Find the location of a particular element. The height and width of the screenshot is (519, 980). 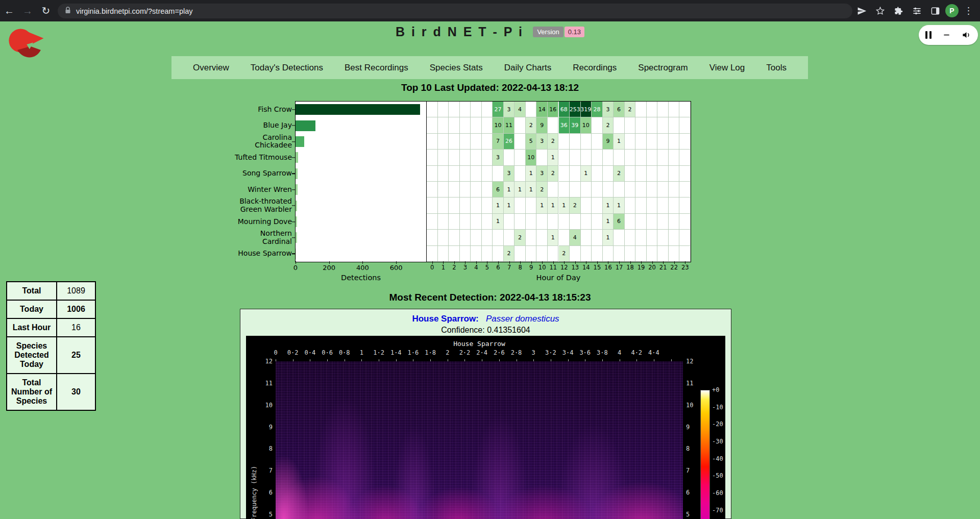

bar-axis-tick-label: 600 is located at coordinates (396, 267).